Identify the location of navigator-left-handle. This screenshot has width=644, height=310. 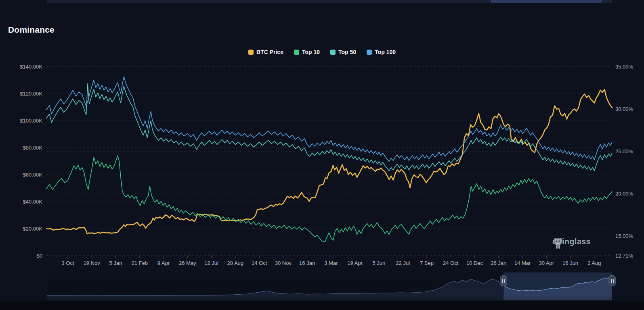
(503, 281).